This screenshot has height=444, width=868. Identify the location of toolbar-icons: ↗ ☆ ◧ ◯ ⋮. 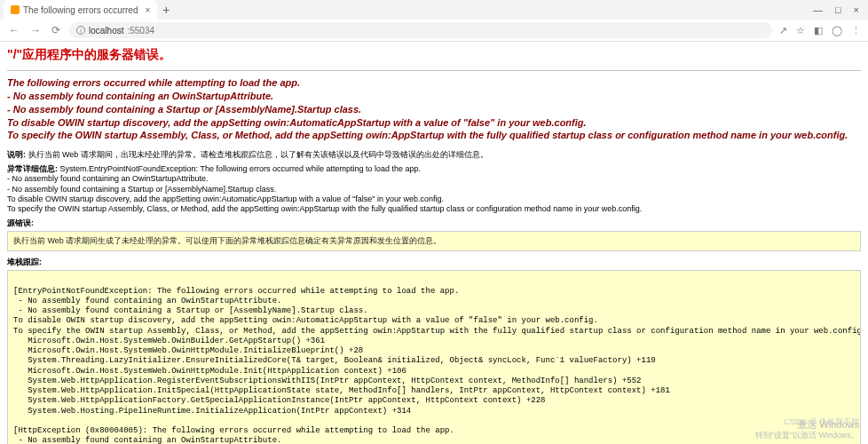
(820, 30).